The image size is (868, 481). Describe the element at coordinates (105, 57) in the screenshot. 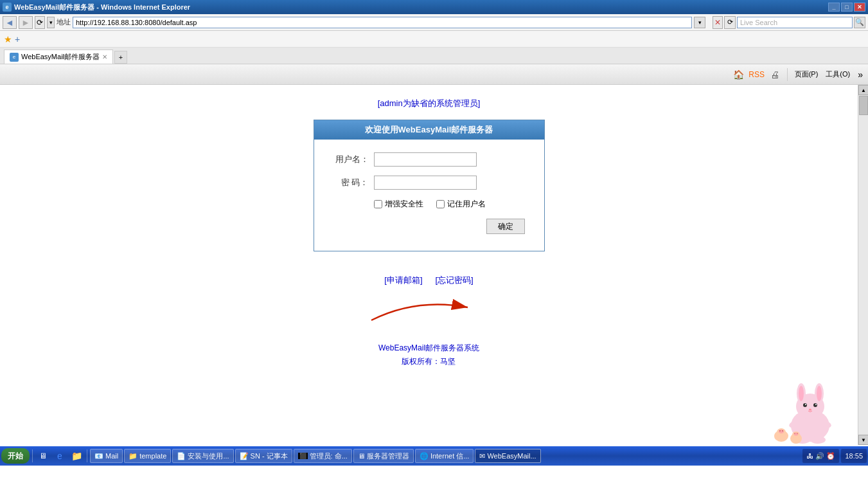

I see `tab-close-icon: ✕` at that location.